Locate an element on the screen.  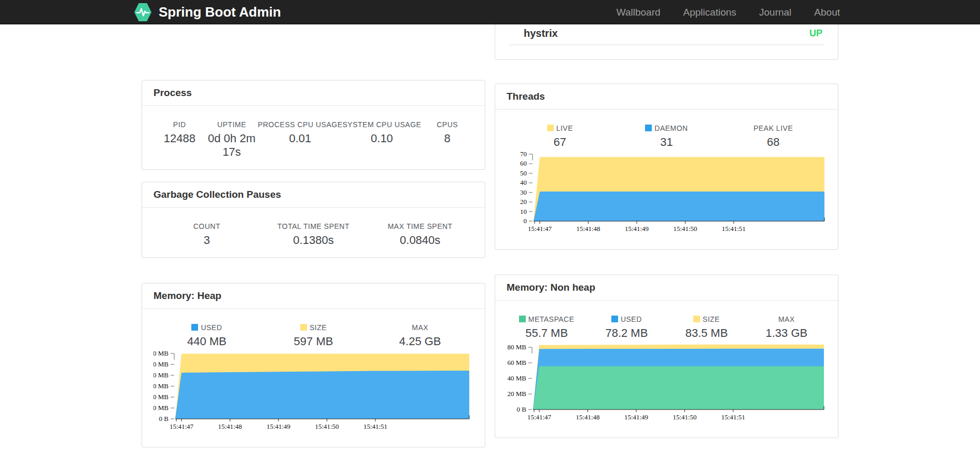
stat-value: 0.10 is located at coordinates (382, 139).